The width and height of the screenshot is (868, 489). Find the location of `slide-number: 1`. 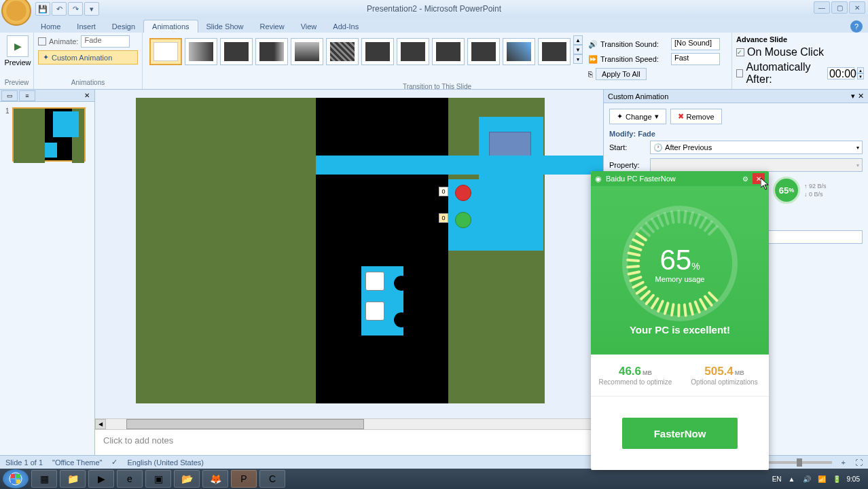

slide-number: 1 is located at coordinates (7, 111).